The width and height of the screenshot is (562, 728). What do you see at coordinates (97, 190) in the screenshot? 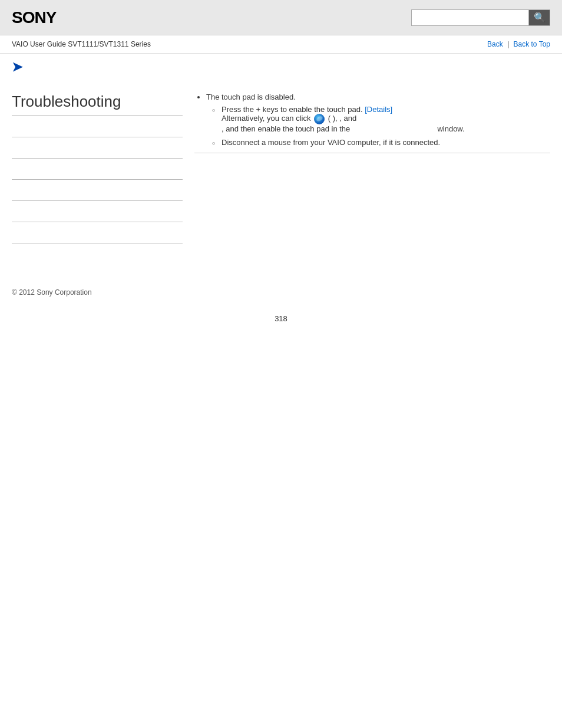
I see `sidebar-nav` at bounding box center [97, 190].